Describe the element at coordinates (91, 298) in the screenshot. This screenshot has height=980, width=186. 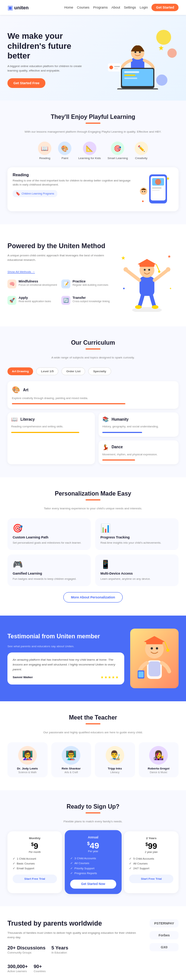
I see `method-transfer-label: Transfer` at that location.